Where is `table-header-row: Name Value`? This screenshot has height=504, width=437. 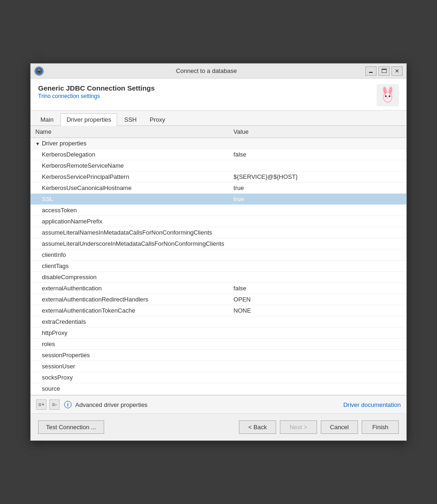 table-header-row: Name Value is located at coordinates (218, 132).